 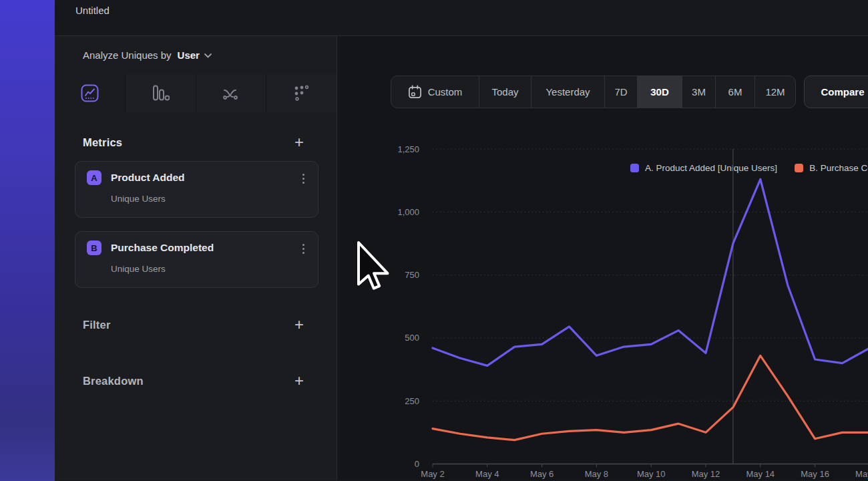 I want to click on flow-chart-icon, so click(x=231, y=94).